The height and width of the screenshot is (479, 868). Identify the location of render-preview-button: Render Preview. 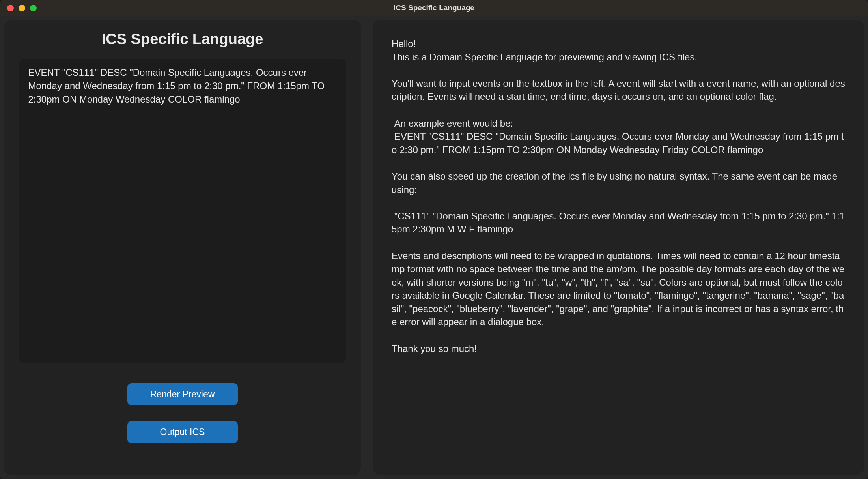
(183, 394).